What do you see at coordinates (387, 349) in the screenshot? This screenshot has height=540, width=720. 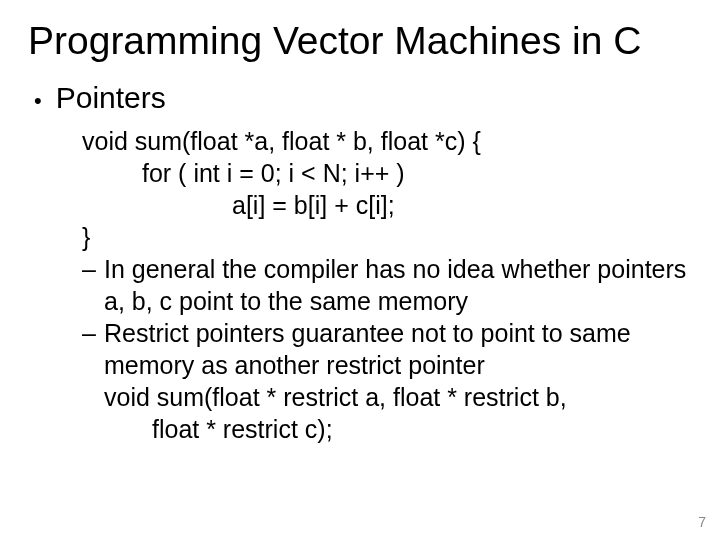 I see `sub-bullet-item: – Restrict pointers guarantee not to poi…` at bounding box center [387, 349].